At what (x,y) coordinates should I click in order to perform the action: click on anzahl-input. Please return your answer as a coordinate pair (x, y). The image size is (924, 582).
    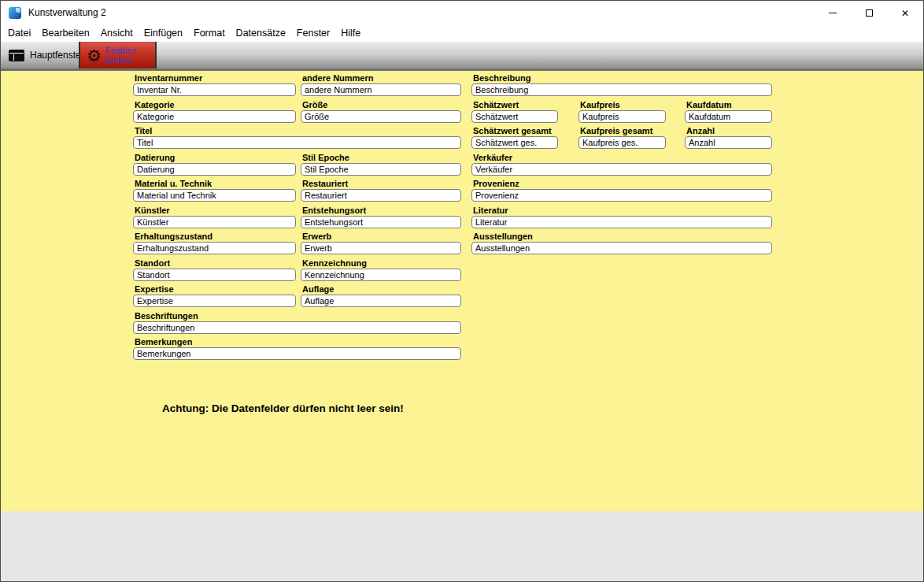
    Looking at the image, I should click on (729, 143).